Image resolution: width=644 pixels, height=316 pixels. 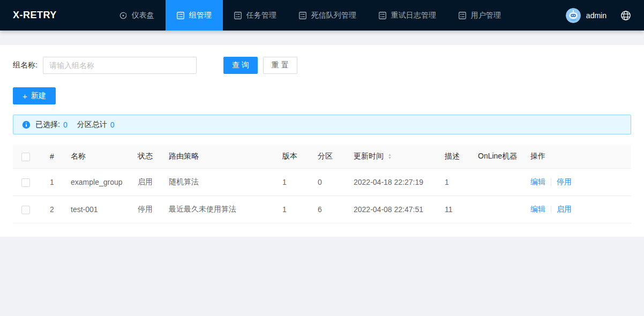 I want to click on cell-index: 2, so click(x=51, y=210).